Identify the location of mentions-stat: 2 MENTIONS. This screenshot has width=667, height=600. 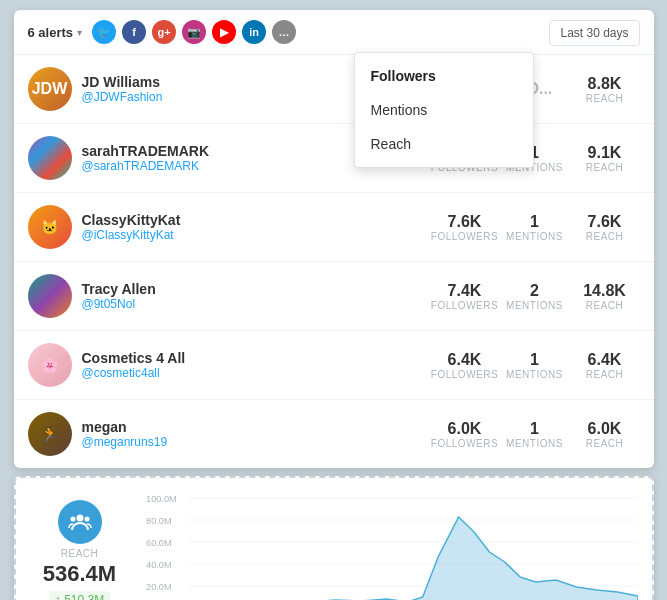
(535, 296).